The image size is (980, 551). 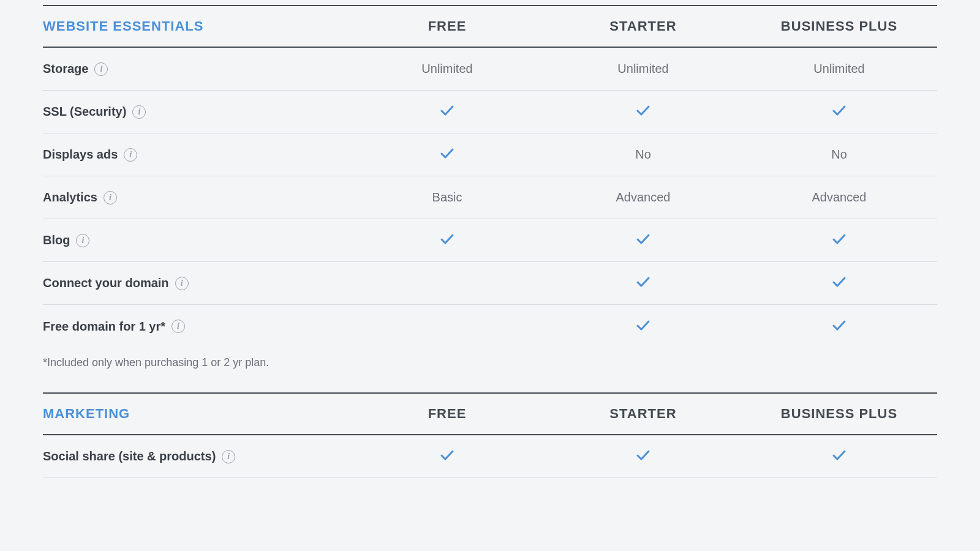 What do you see at coordinates (447, 197) in the screenshot?
I see `feature-cell-text: Basic` at bounding box center [447, 197].